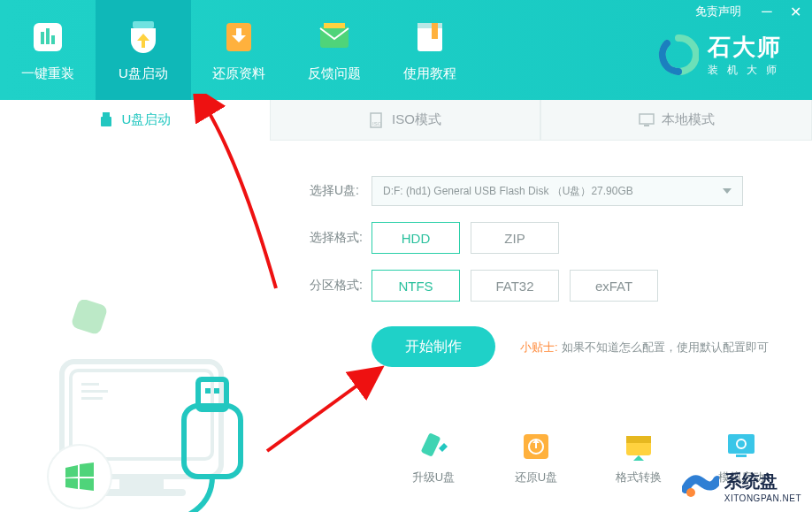  I want to click on tab-label: 本地模式, so click(688, 120).